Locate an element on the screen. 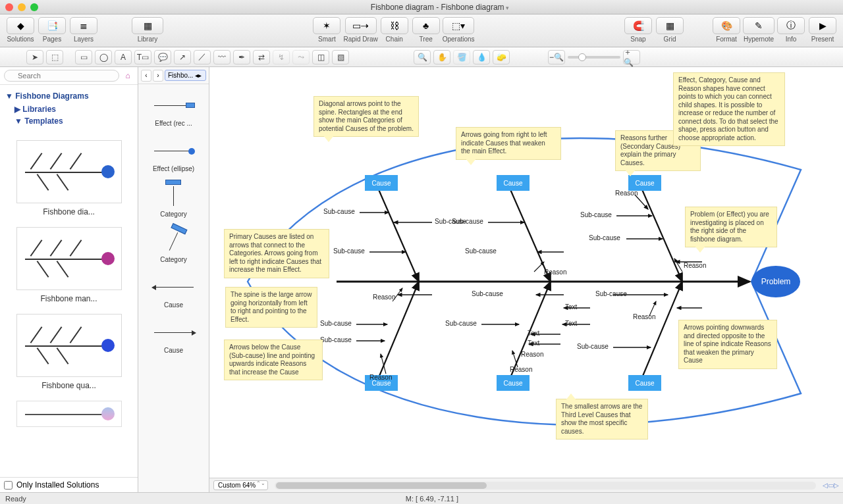 The image size is (843, 504). problem-node: Problem is located at coordinates (776, 282).